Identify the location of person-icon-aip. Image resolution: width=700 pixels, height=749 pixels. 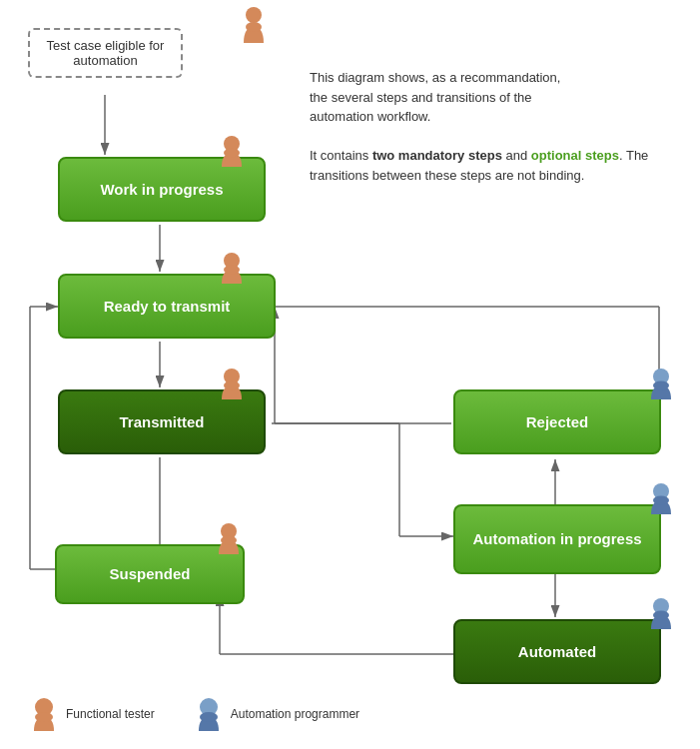
(661, 498).